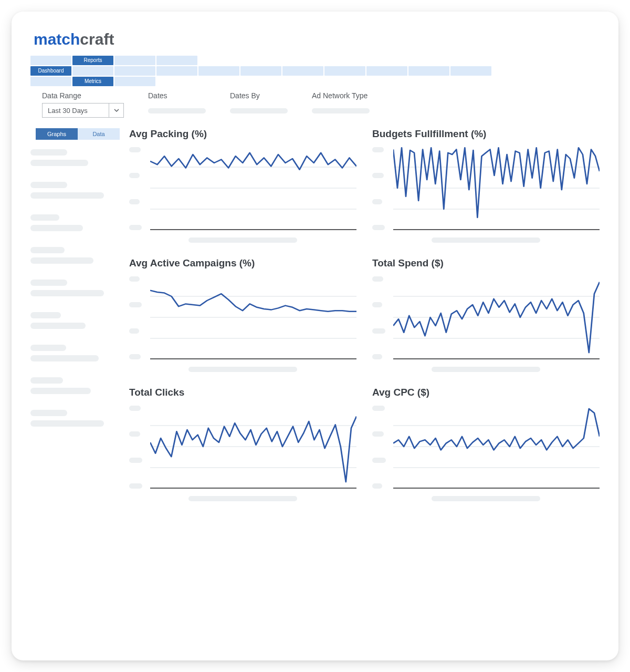 This screenshot has height=672, width=630. I want to click on nav-row-1: Reports, so click(315, 60).